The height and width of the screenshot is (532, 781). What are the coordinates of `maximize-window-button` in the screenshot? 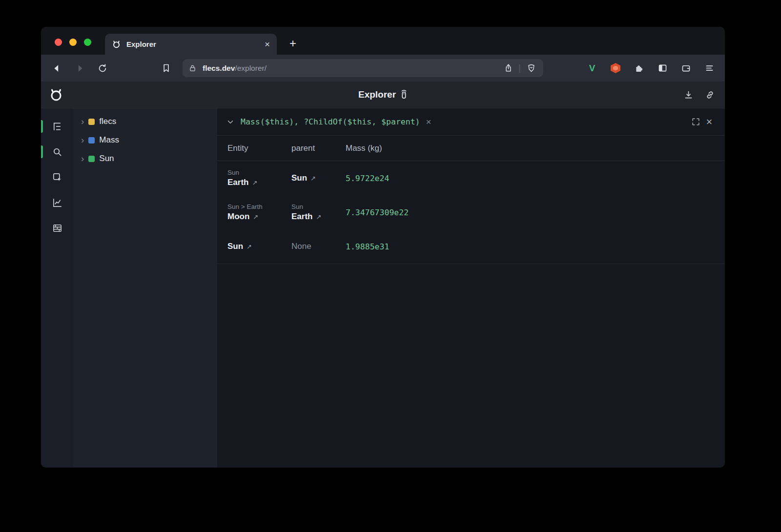 It's located at (88, 42).